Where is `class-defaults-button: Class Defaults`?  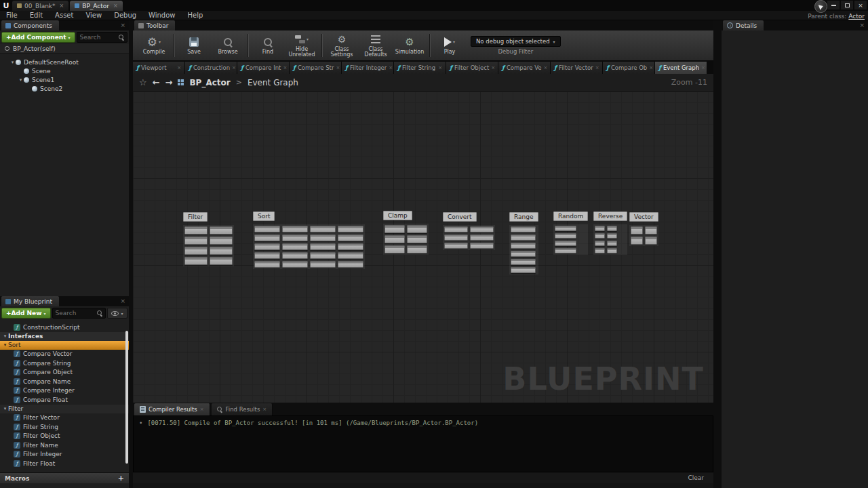
class-defaults-button: Class Defaults is located at coordinates (376, 45).